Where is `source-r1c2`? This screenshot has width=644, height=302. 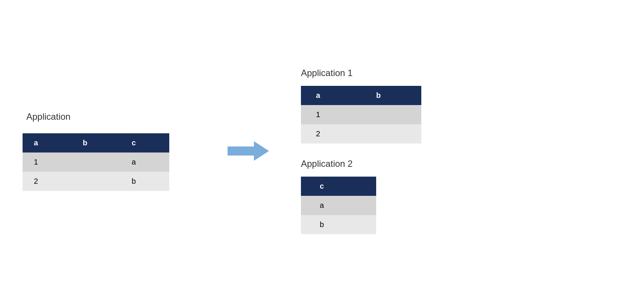 source-r1c2 is located at coordinates (96, 162).